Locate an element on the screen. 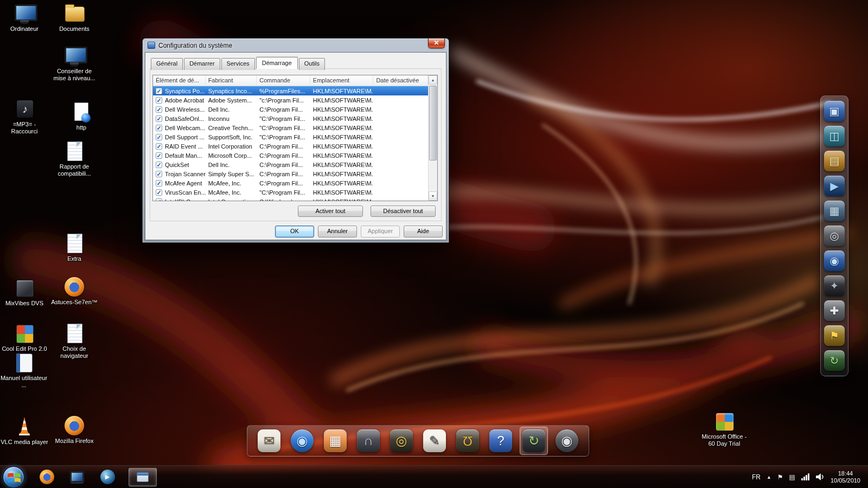  language-indicator: FR is located at coordinates (756, 477).